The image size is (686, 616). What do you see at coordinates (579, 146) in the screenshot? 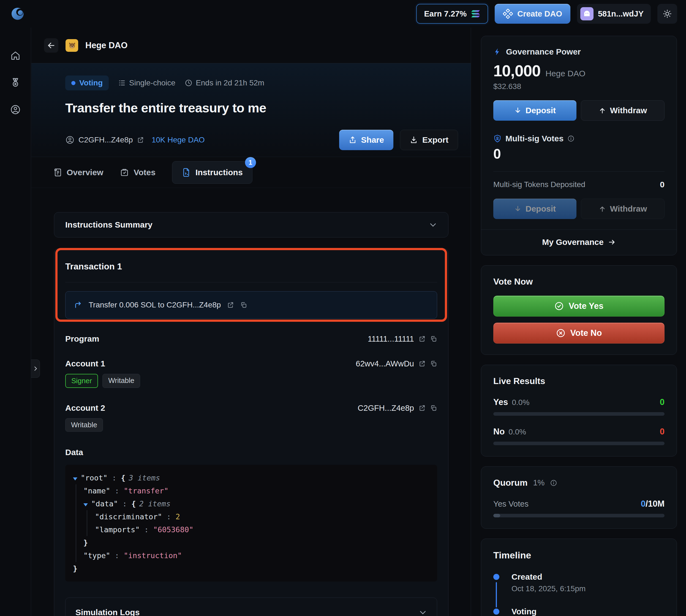
I see `governance-card: Governance Power 10,000 Hege DAO $32.638…` at bounding box center [579, 146].